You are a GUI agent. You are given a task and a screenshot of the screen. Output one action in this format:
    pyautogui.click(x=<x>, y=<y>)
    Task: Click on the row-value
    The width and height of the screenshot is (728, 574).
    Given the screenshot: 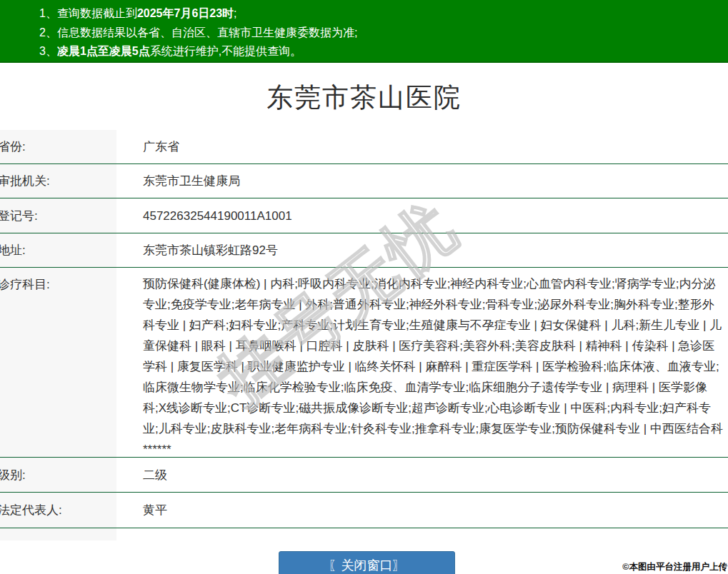 What is the action you would take?
    pyautogui.click(x=422, y=534)
    